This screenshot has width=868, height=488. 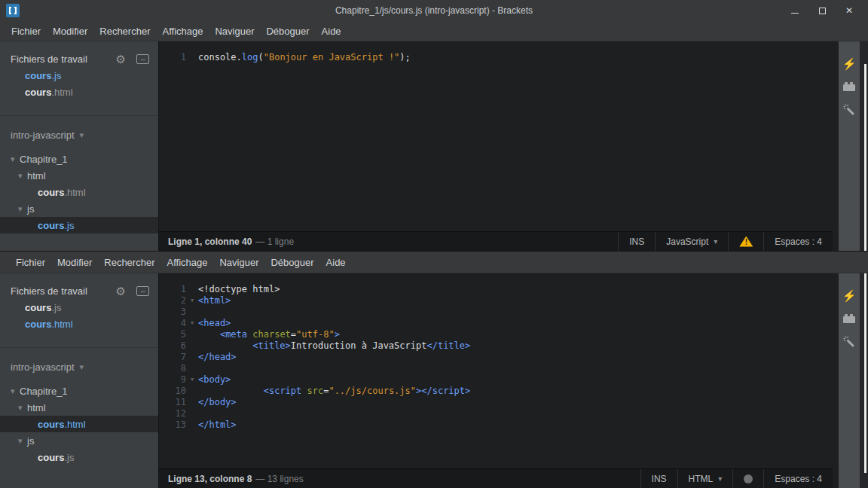 I want to click on code-line: 9▼<body>, so click(x=496, y=380).